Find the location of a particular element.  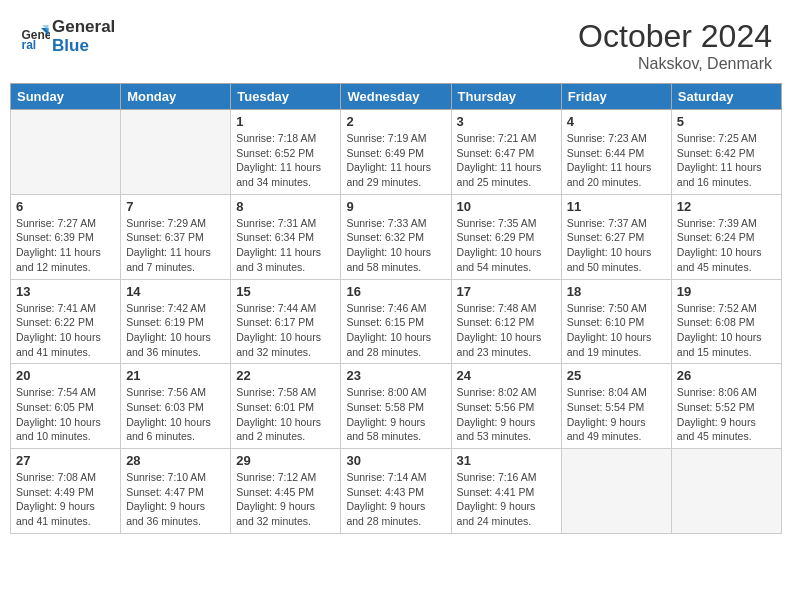

day-number: 13 is located at coordinates (66, 292).